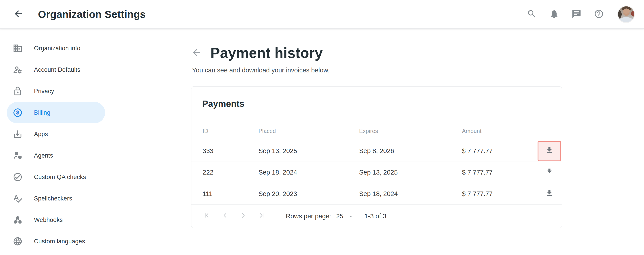 Image resolution: width=644 pixels, height=255 pixels. I want to click on last-page-icon, so click(262, 216).